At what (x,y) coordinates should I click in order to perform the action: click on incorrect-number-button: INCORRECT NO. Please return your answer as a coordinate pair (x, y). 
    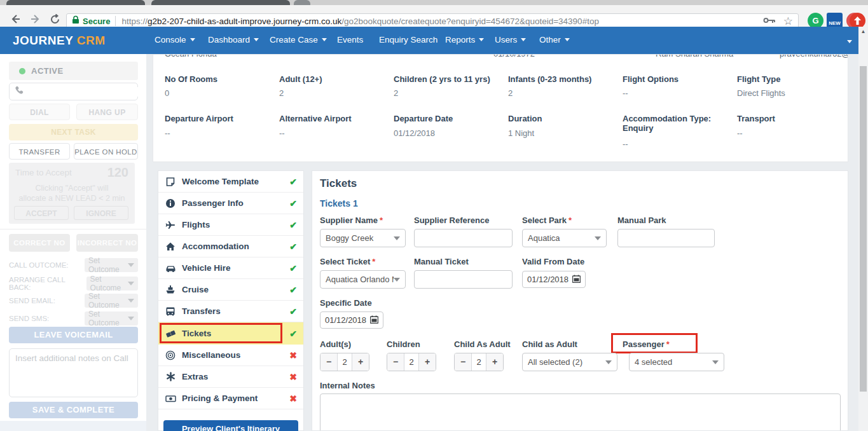
    Looking at the image, I should click on (107, 243).